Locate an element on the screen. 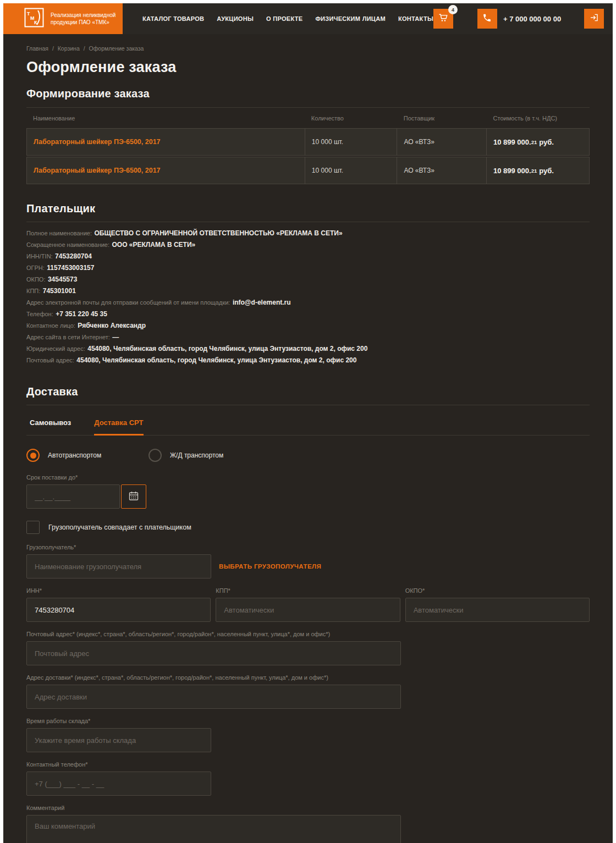  payer-field: Телефон: +7 351 220 45 35 is located at coordinates (308, 313).